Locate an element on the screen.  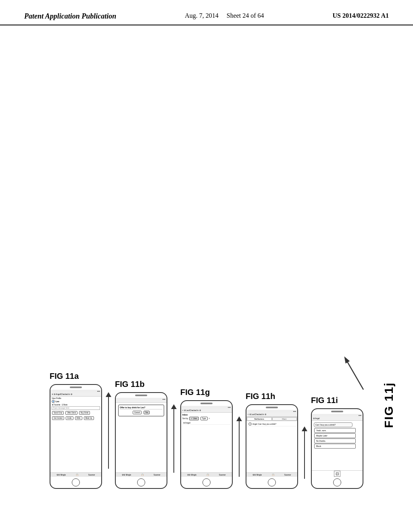
phone-fig11a: ●●● ✕ ⚙ Angel/Checked in ⚙ View Profile … is located at coordinates (76, 436).